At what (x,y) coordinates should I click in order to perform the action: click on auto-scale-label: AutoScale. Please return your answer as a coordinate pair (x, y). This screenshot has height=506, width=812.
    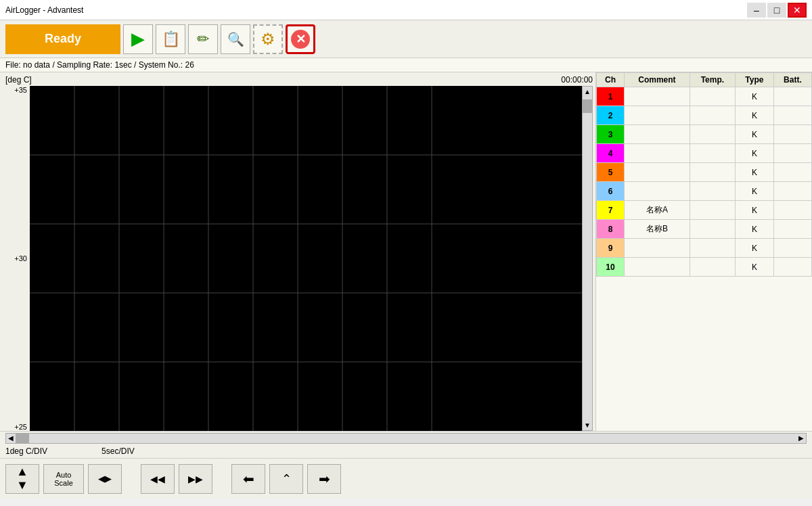
    Looking at the image, I should click on (64, 479).